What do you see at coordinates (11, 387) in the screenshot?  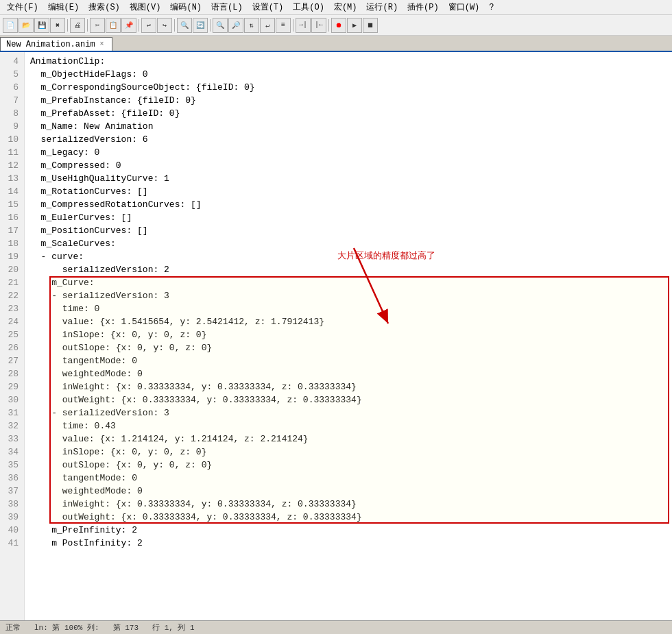 I see `line-number: 29` at bounding box center [11, 387].